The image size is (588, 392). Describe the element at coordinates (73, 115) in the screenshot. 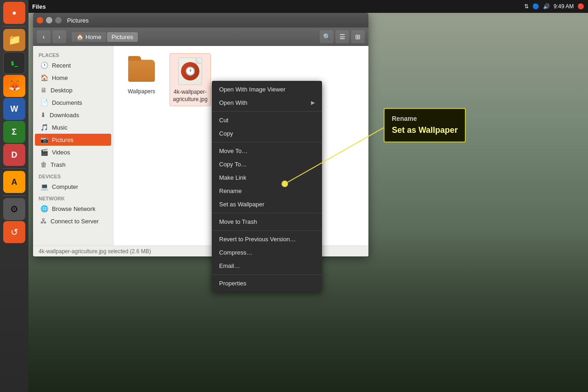

I see `sidebar-item-downloads: ⬇ Downloads` at that location.